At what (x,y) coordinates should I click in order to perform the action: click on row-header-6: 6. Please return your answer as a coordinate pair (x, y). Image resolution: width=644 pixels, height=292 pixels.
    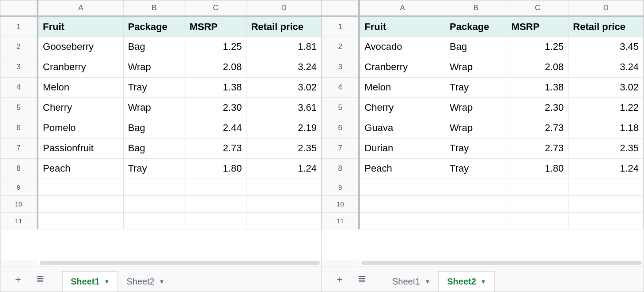
    Looking at the image, I should click on (341, 128).